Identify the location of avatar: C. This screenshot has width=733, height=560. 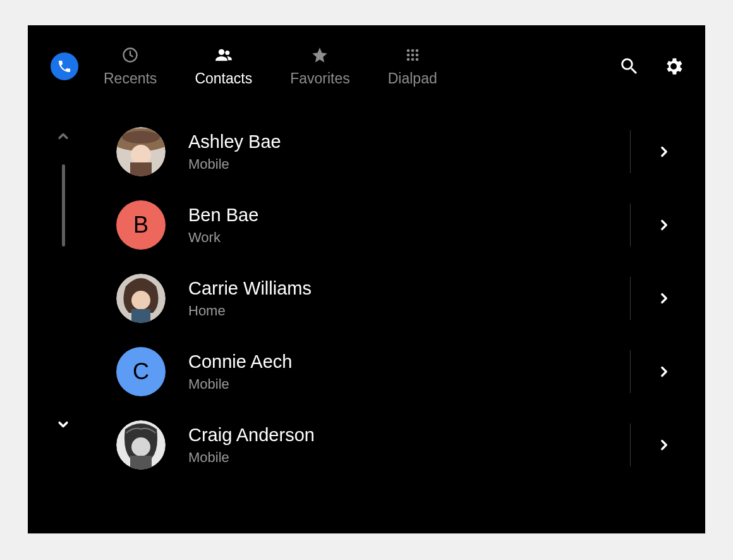
(141, 372).